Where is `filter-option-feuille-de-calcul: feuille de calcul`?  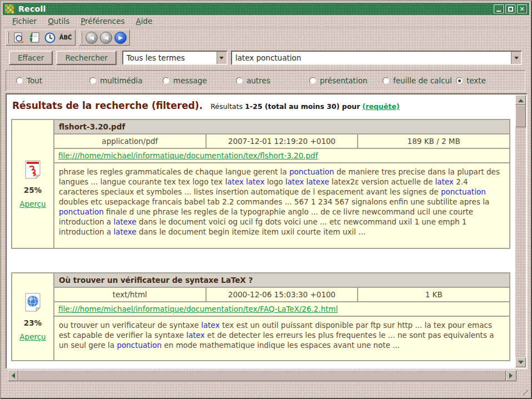 filter-option-feuille-de-calcul: feuille de calcul is located at coordinates (419, 81).